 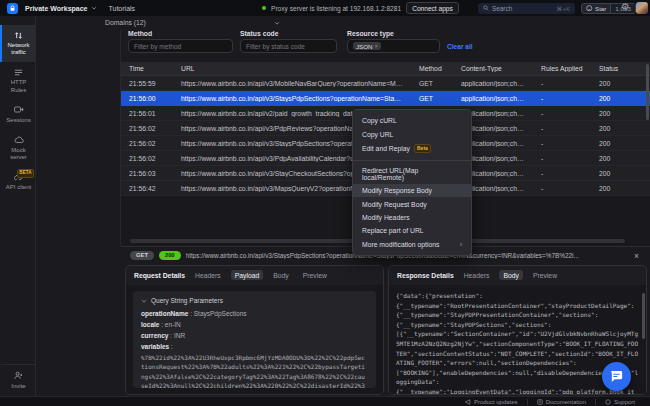 I want to click on tab-request-preview: Preview, so click(x=315, y=275).